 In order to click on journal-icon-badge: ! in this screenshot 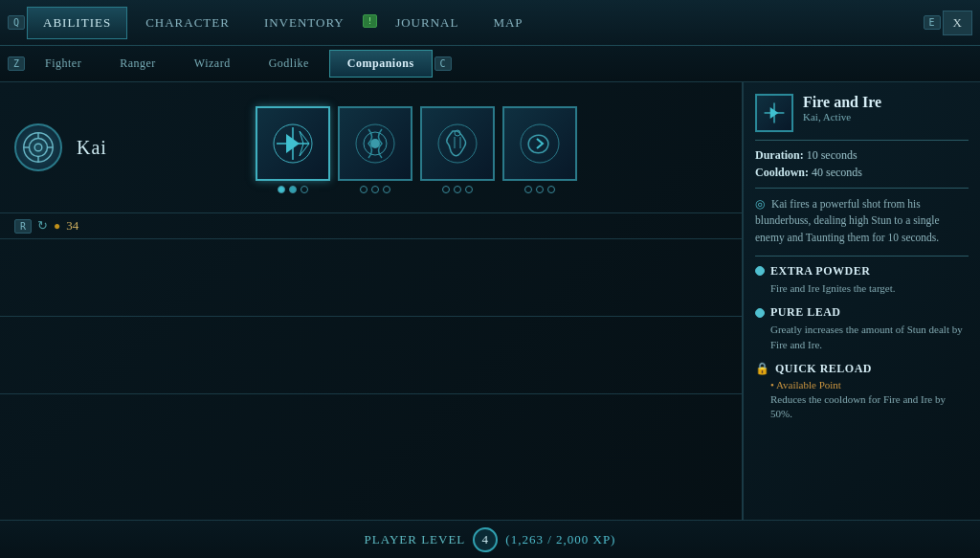, I will do `click(369, 21)`.